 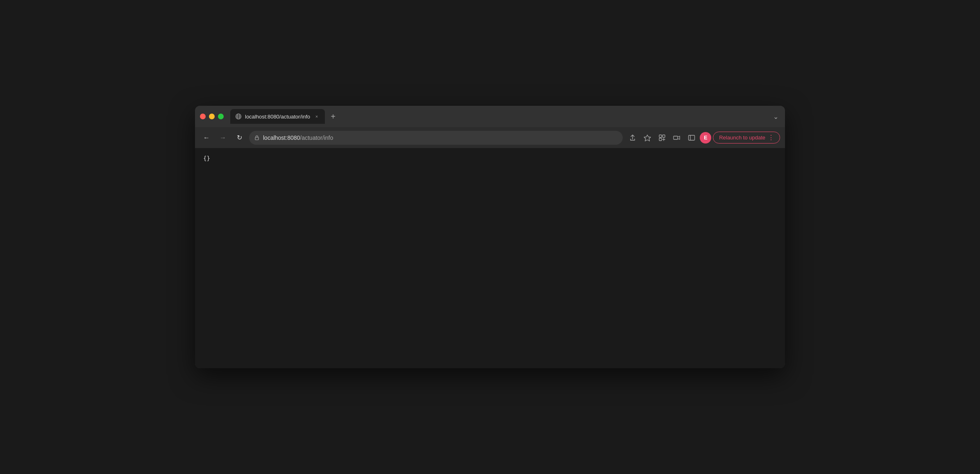 I want to click on traffic-lights, so click(x=212, y=116).